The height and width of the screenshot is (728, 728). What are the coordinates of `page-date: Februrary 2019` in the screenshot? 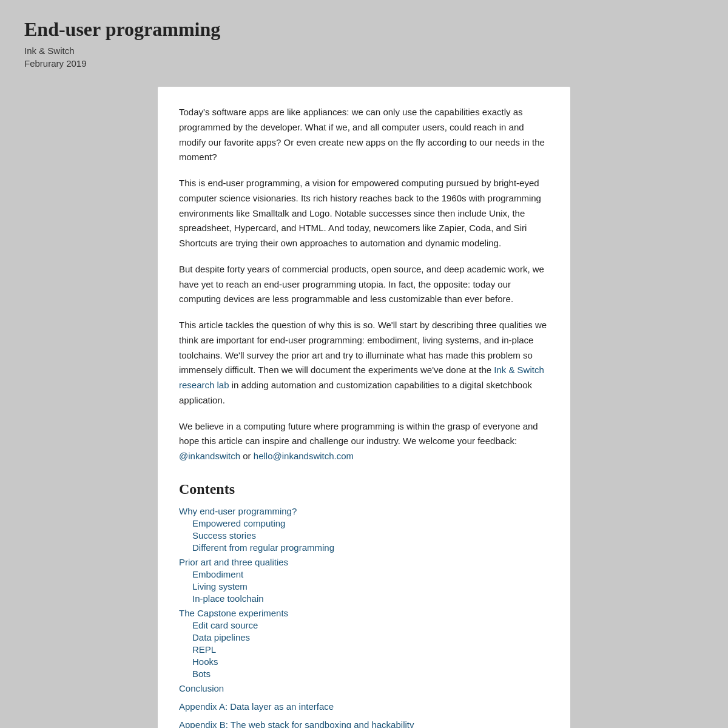 It's located at (364, 63).